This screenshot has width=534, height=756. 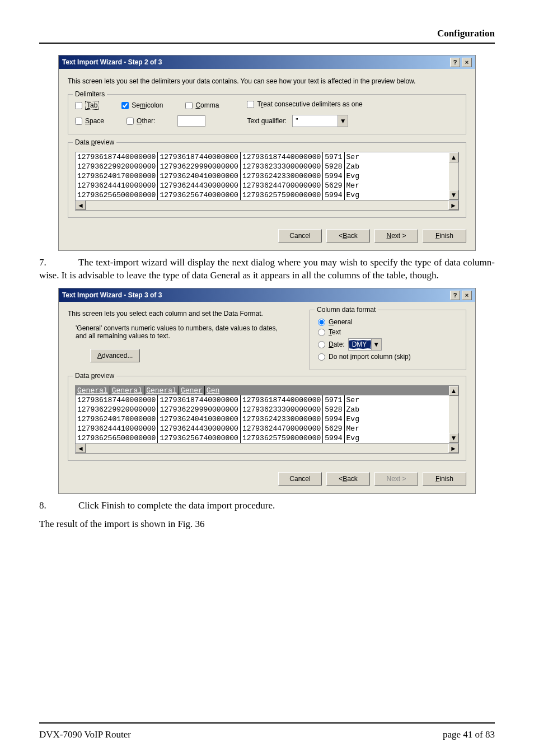 What do you see at coordinates (262, 176) in the screenshot?
I see `wizard2-preview-grid: 1279361874400000001279361874400000001279…` at bounding box center [262, 176].